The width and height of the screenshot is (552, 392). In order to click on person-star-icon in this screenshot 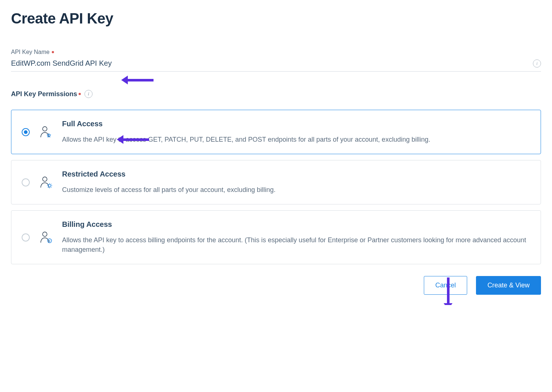, I will do `click(46, 132)`.